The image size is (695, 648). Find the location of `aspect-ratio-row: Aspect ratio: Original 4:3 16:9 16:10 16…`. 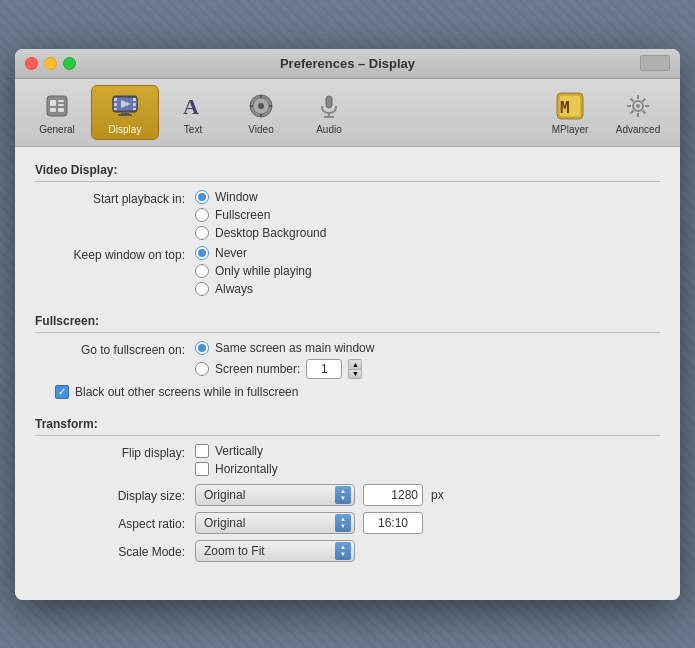

aspect-ratio-row: Aspect ratio: Original 4:3 16:9 16:10 16… is located at coordinates (348, 523).